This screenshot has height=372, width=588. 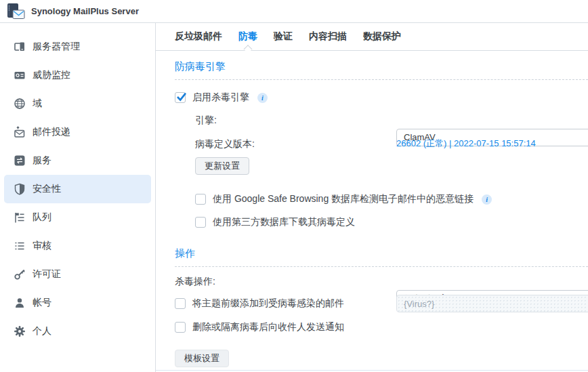 I want to click on google-safe-browsing-label: 使用 Google Safe Browsing 数据库检测电子邮件中的恶意链接, so click(x=343, y=199).